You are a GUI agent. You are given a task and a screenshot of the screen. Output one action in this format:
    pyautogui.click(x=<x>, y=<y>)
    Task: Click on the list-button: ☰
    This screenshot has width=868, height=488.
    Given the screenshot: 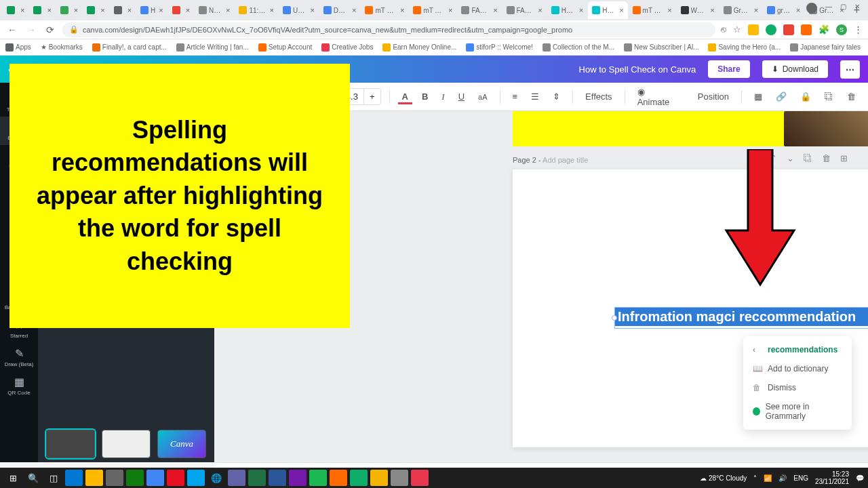 What is the action you would take?
    pyautogui.click(x=535, y=96)
    